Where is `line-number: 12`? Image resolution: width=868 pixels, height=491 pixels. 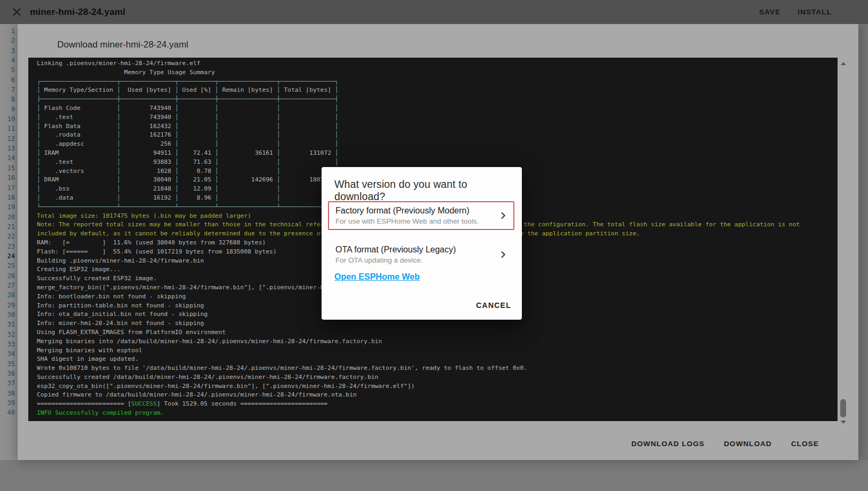 line-number: 12 is located at coordinates (7, 139).